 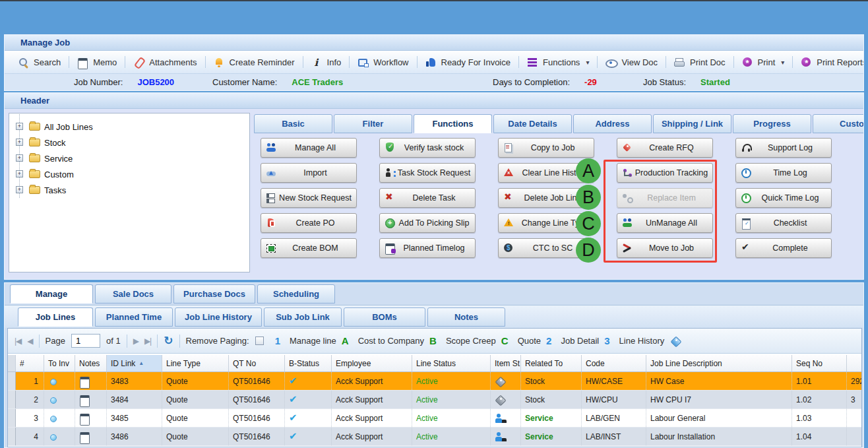 I want to click on toolbar-info-button: Info, so click(x=326, y=62).